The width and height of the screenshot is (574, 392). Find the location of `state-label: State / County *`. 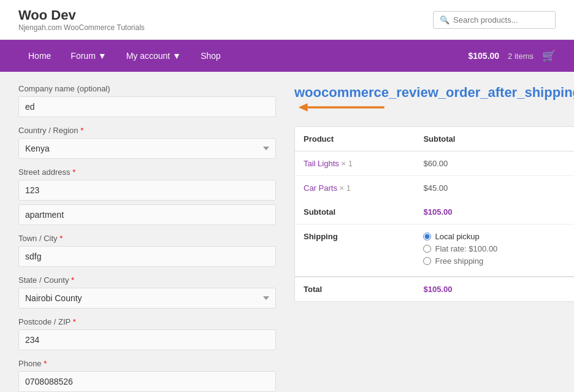

state-label: State / County * is located at coordinates (147, 280).